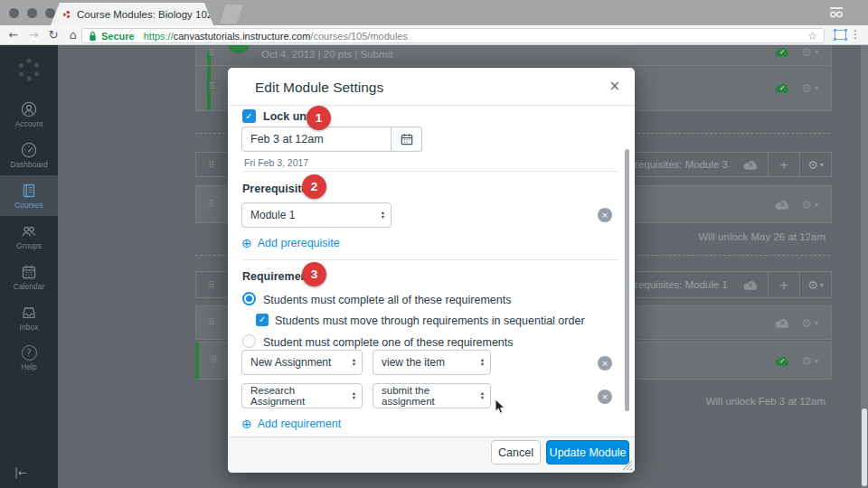 Image resolution: width=868 pixels, height=488 pixels. I want to click on dialog-close-icon: ×, so click(615, 86).